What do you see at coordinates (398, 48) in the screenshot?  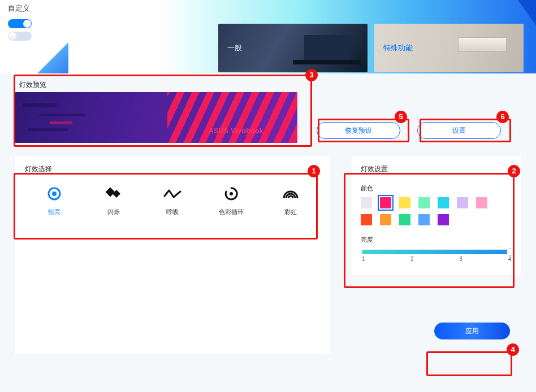 I see `tab-special-label: 特殊功能` at bounding box center [398, 48].